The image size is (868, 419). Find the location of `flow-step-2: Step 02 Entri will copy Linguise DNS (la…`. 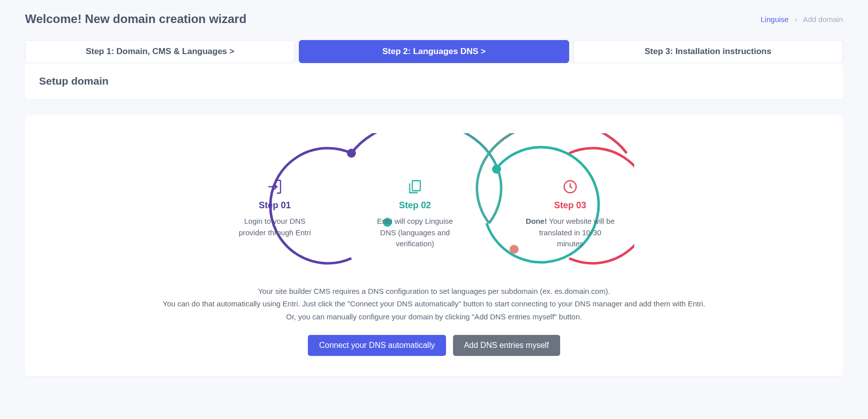

flow-step-2: Step 02 Entri will copy Linguise DNS (la… is located at coordinates (415, 213).